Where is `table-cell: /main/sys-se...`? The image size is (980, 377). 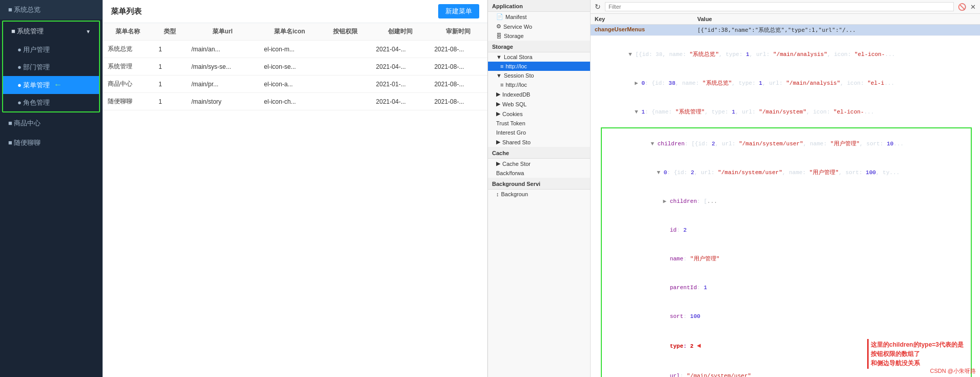 table-cell: /main/sys-se... is located at coordinates (223, 67).